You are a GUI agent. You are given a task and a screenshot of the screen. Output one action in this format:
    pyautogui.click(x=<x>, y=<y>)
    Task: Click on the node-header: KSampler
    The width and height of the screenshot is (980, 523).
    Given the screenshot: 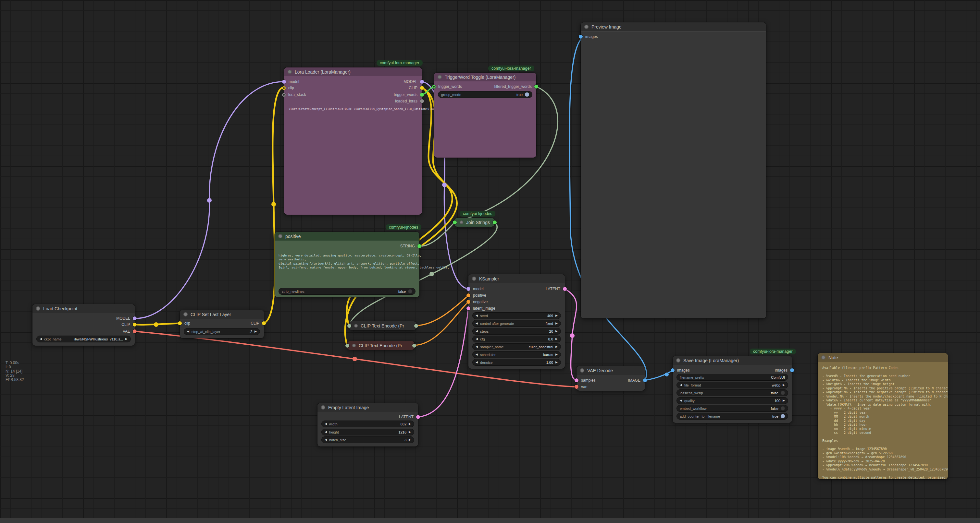 What is the action you would take?
    pyautogui.click(x=517, y=279)
    